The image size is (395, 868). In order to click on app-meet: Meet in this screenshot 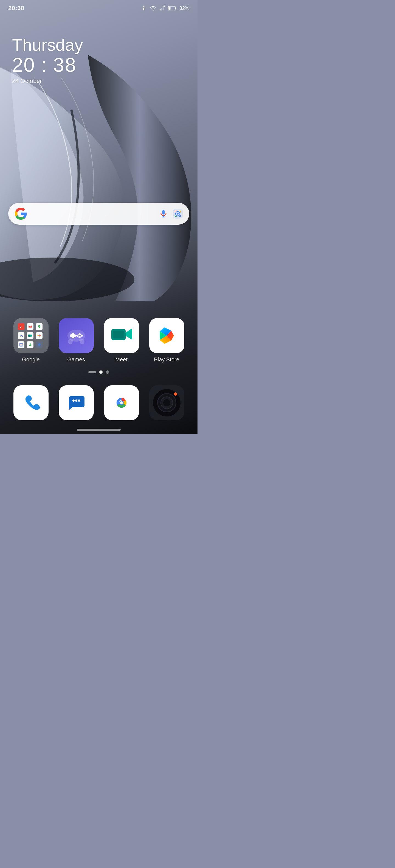, I will do `click(121, 340)`.